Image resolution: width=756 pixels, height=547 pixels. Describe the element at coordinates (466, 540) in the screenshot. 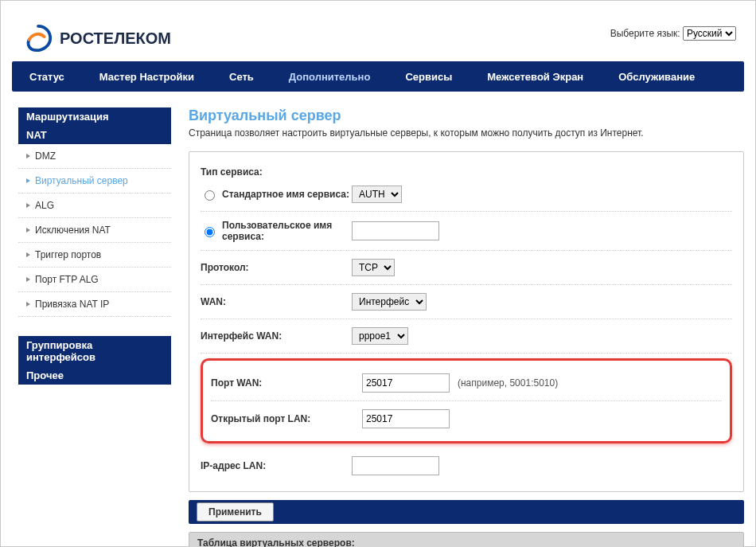

I see `servers-table-title: Таблица виртуальных серверов:` at that location.